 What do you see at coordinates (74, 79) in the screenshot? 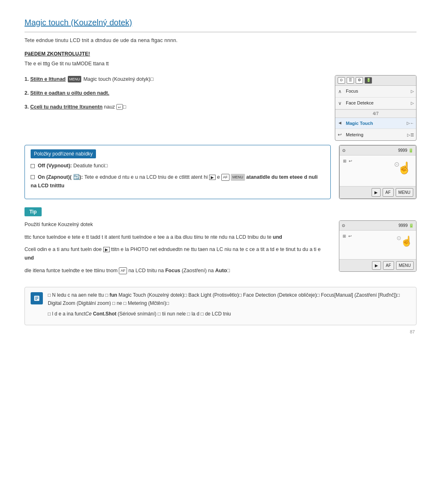
I see `menu-icon-1: MENU` at bounding box center [74, 79].